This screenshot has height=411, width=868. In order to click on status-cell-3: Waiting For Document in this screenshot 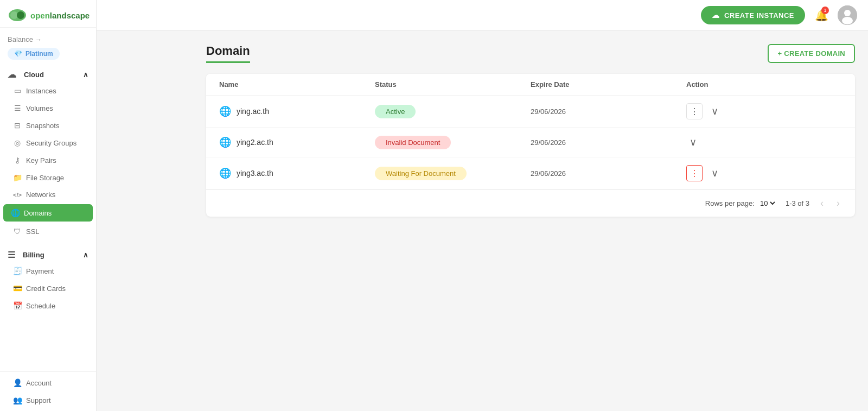, I will do `click(452, 174)`.